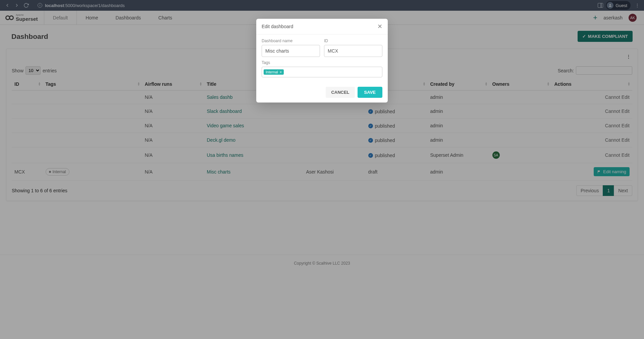  I want to click on edit-dashboard-modal: Edit dashboard ✕ Dashboard name ID Tags …, so click(322, 61).